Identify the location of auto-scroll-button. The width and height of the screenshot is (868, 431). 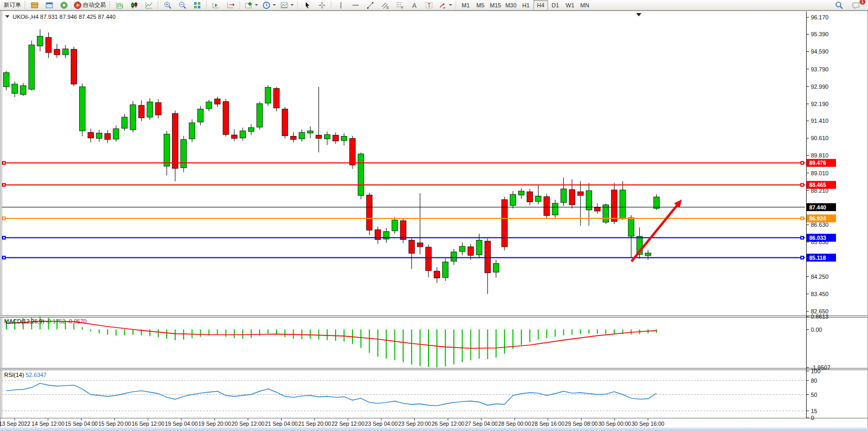
(216, 5).